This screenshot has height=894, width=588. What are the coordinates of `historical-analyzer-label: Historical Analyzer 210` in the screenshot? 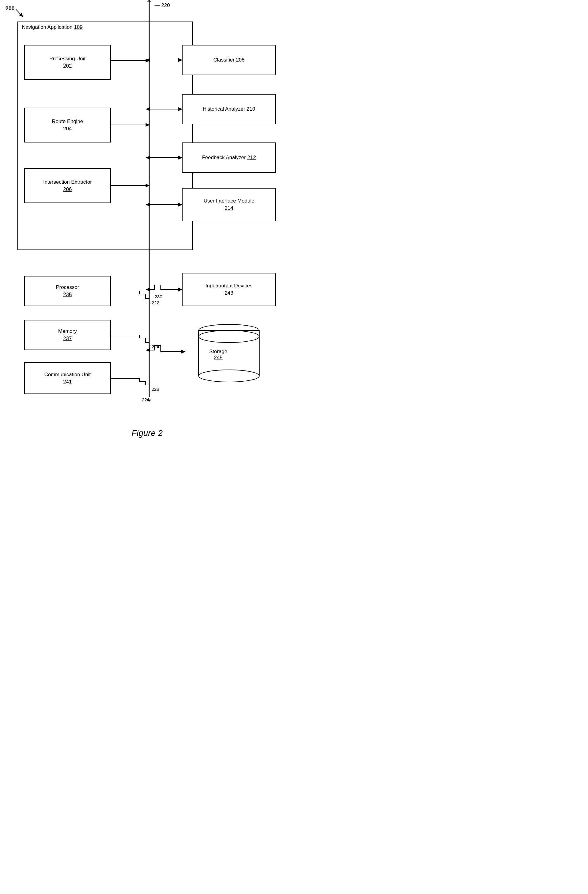 It's located at (229, 109).